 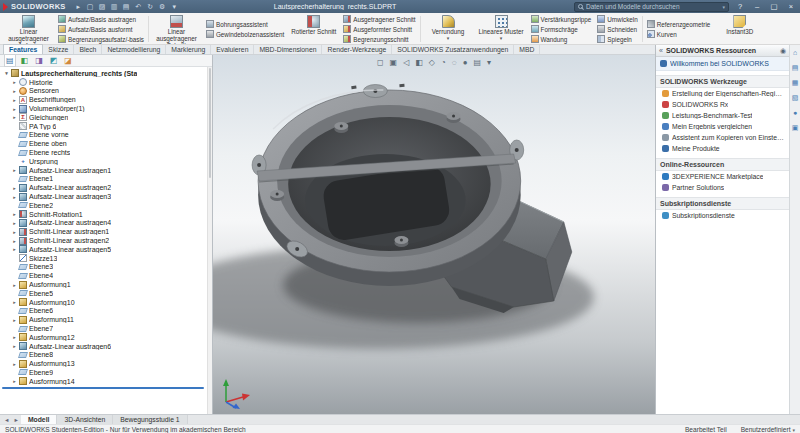 I want to click on feature-tree-item: ▸ Schnitt-Linear austragen2, so click(x=107, y=240).